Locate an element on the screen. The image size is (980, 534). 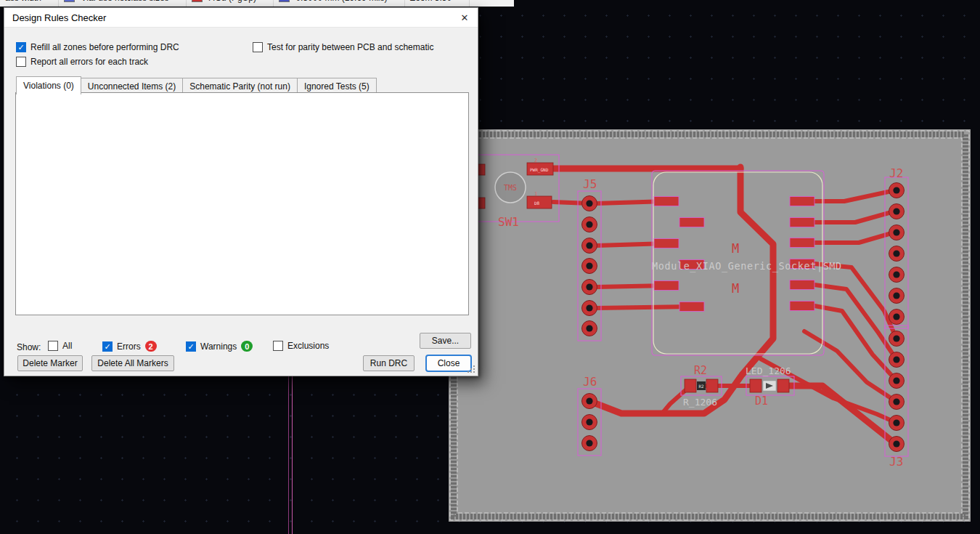
checkbox-label: Refill all zones before performing DRC is located at coordinates (105, 47).